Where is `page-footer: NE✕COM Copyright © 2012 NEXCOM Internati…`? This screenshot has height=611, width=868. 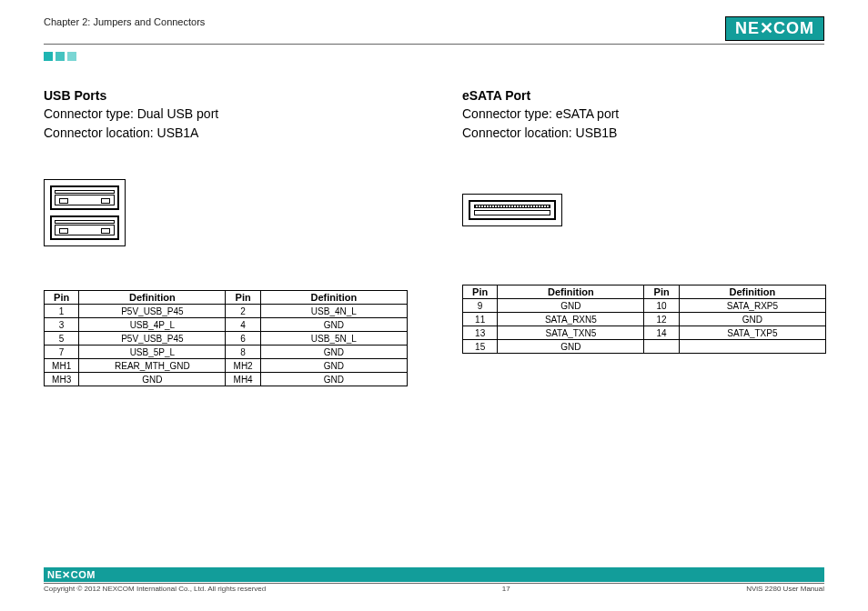 page-footer: NE✕COM Copyright © 2012 NEXCOM Internati… is located at coordinates (434, 580).